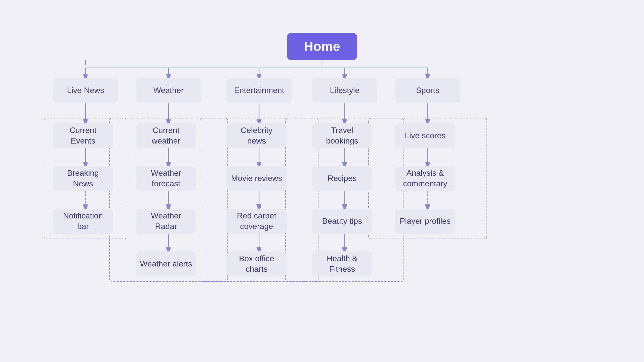 The width and height of the screenshot is (644, 362). Describe the element at coordinates (257, 136) in the screenshot. I see `celebrity-news-label: Celebrity news` at that location.